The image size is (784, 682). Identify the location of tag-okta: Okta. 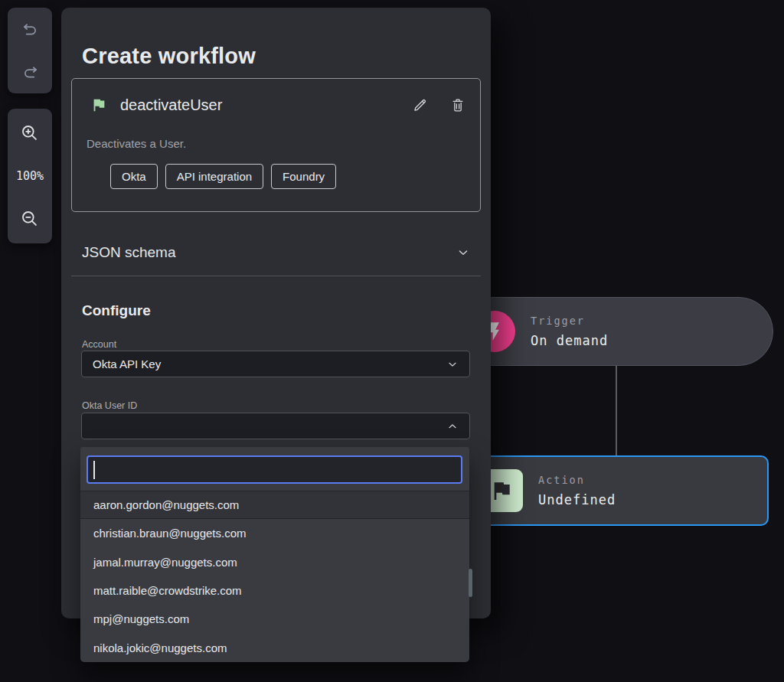
(134, 176).